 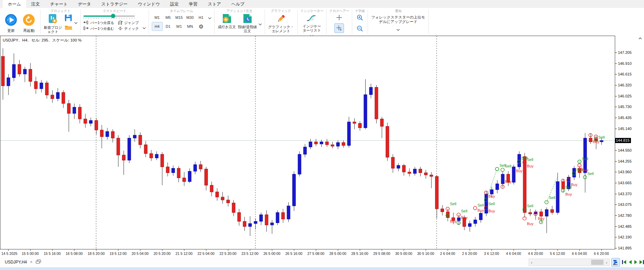 What do you see at coordinates (36, 4) in the screenshot?
I see `menu-item-注文: 注文` at bounding box center [36, 4].